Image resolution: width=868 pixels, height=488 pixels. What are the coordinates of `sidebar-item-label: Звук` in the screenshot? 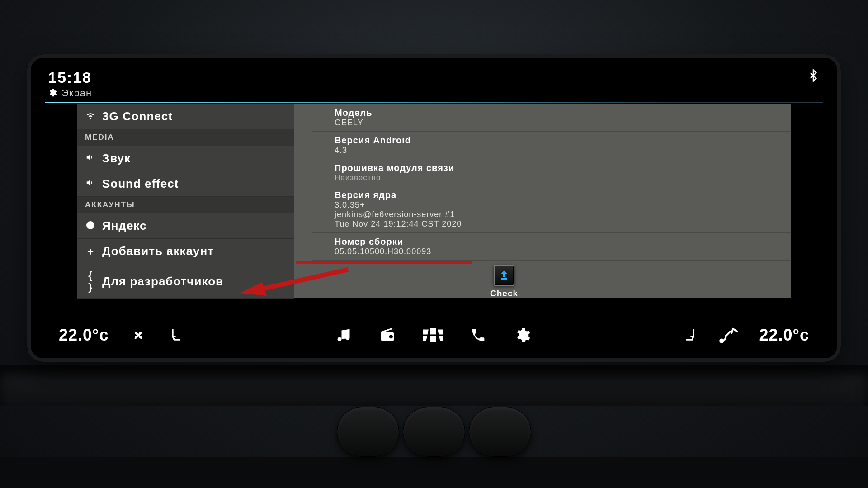 It's located at (117, 158).